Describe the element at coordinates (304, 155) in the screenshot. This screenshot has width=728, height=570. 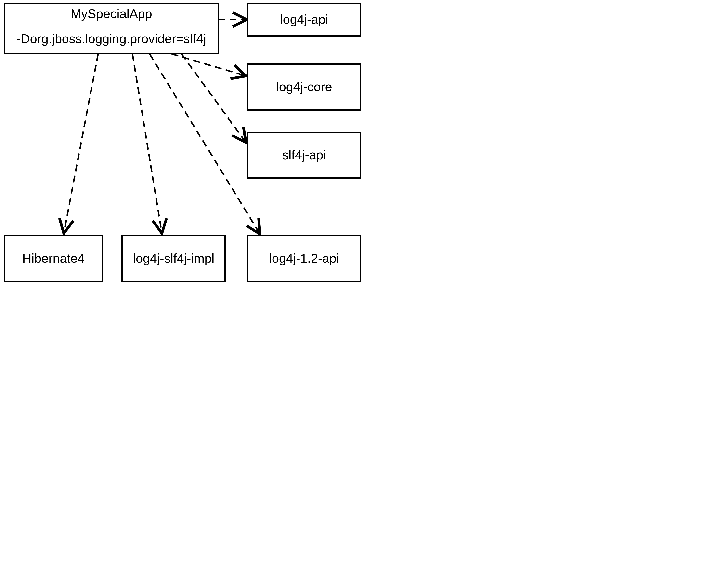
I see `node-slf4j-api-label: slf4j-api` at that location.